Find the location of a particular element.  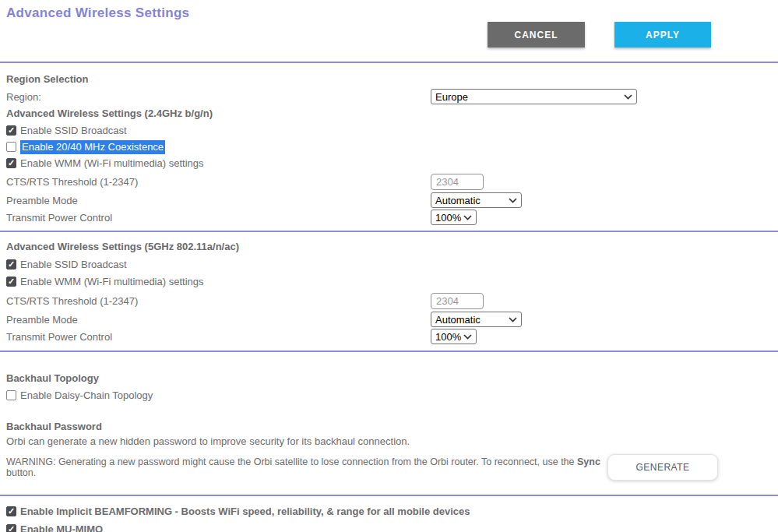

warning-sync-word: Sync is located at coordinates (589, 462).